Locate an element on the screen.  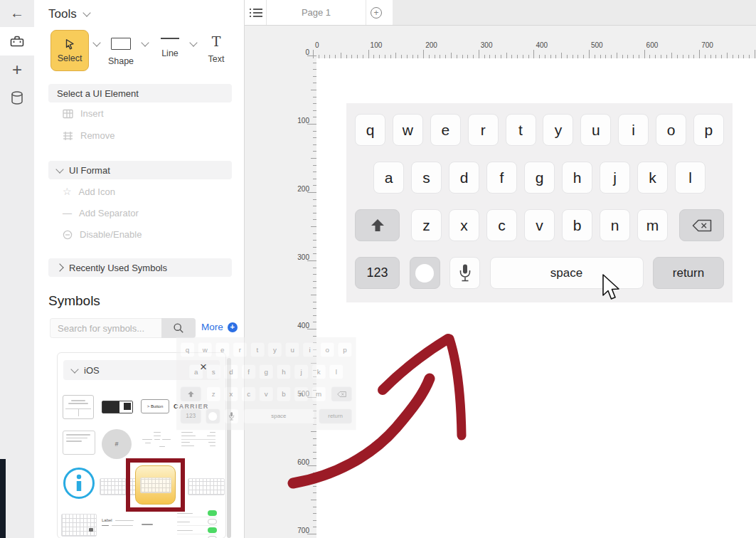
insert-item: Insert is located at coordinates (83, 114).